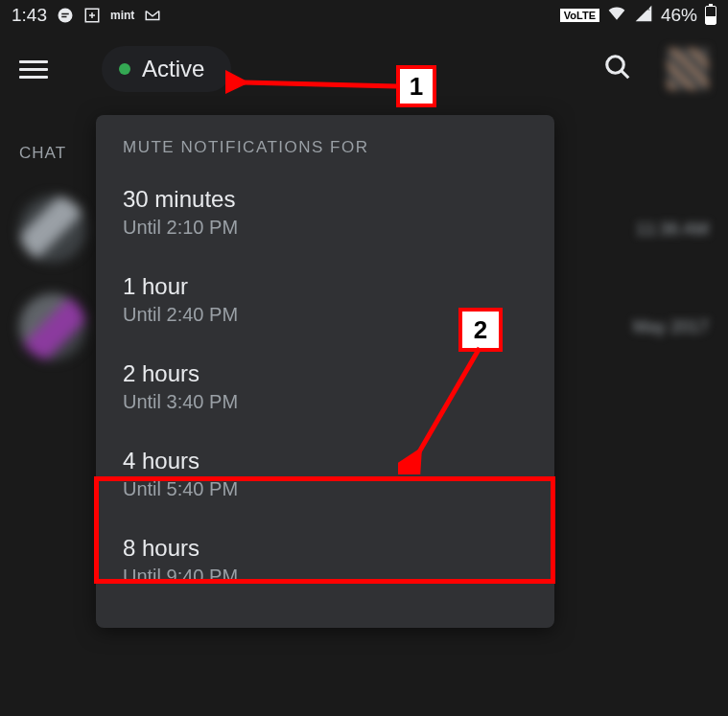  I want to click on battery-icon, so click(711, 15).